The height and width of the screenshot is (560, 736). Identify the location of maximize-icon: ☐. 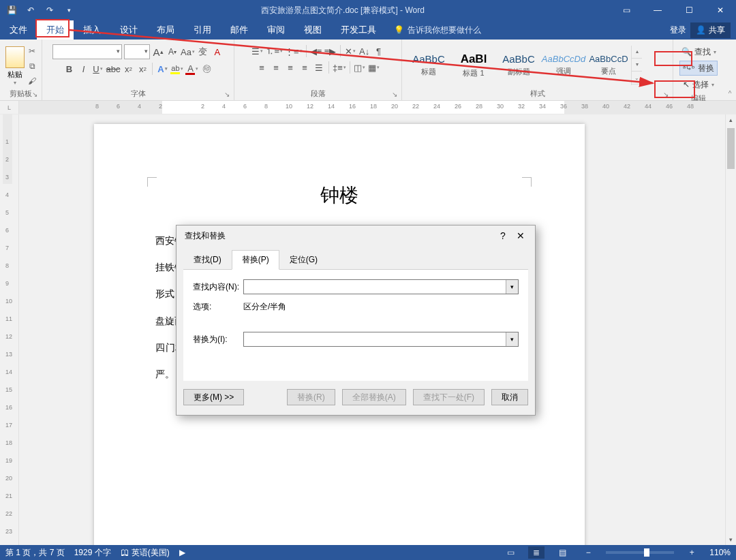
(689, 10).